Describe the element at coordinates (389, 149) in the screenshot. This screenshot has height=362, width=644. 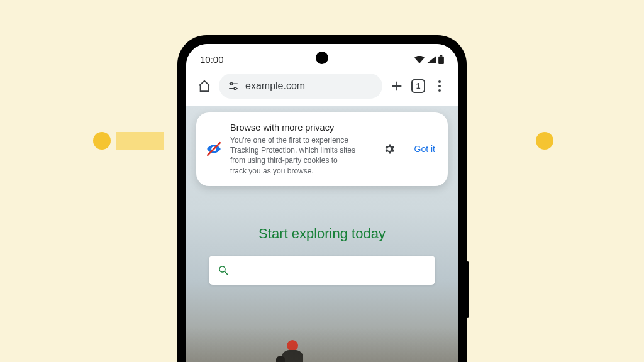
I see `privacy-settings-button` at that location.